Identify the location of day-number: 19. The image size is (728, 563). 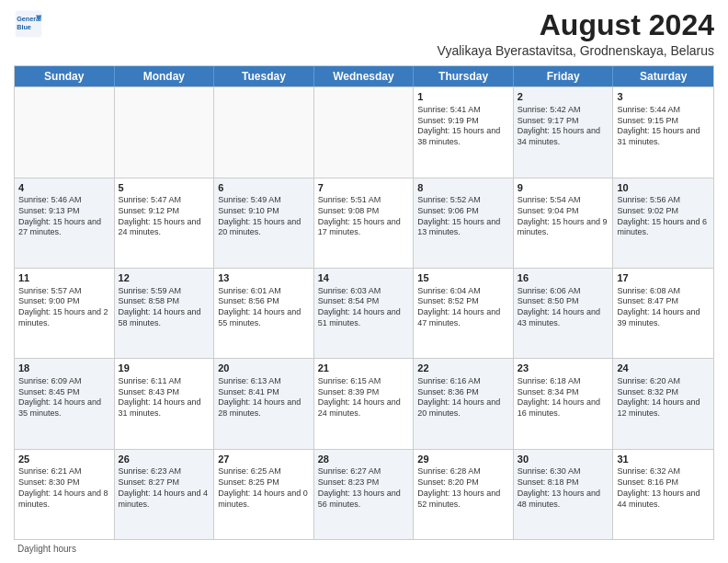
(165, 368).